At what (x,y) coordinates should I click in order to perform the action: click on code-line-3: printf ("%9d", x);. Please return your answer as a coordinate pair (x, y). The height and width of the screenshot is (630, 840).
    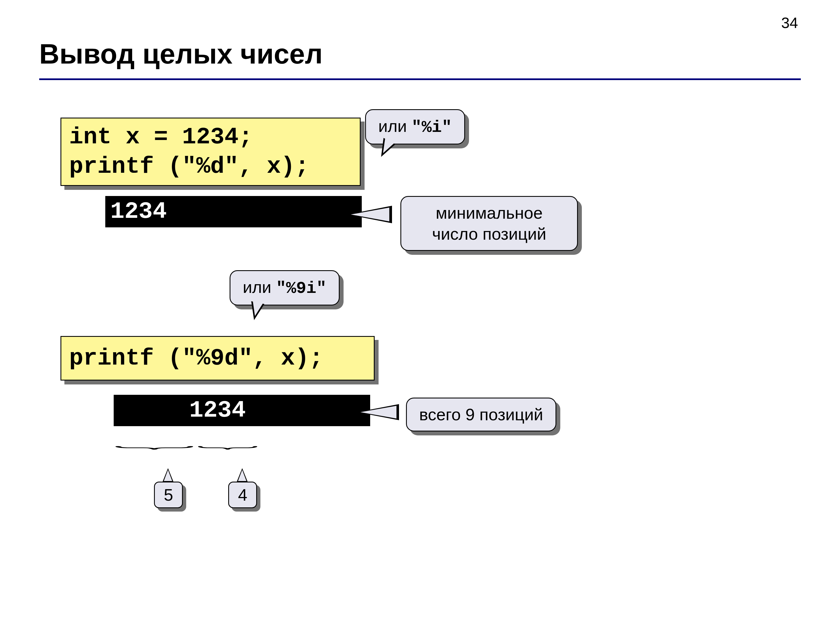
    Looking at the image, I should click on (196, 358).